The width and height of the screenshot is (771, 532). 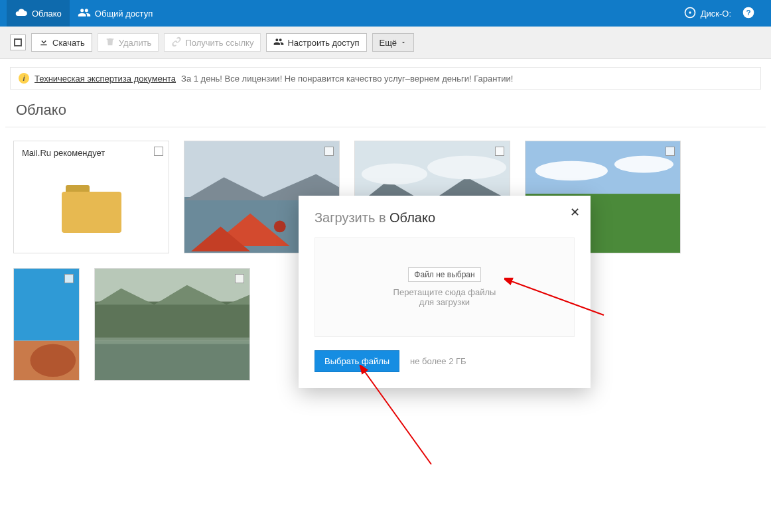 What do you see at coordinates (748, 13) in the screenshot?
I see `help-icon: ?` at bounding box center [748, 13].